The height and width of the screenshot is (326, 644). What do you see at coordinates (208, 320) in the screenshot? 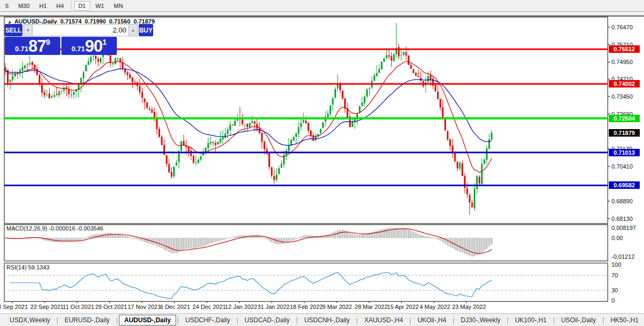
I see `chart-tab-usdchf-daily: USDCHF-,Daily` at bounding box center [208, 320].